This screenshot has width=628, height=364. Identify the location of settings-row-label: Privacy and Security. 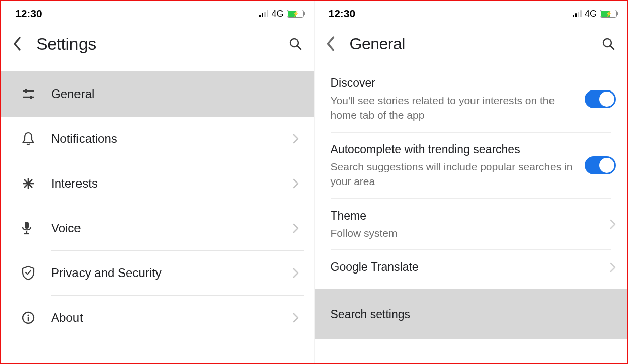
(172, 273).